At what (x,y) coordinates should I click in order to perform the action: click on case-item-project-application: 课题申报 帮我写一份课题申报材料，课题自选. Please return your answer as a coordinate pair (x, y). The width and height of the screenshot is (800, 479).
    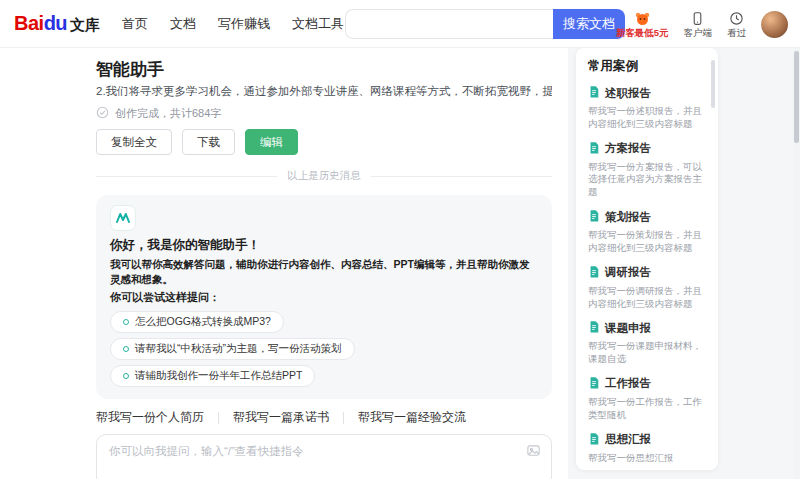
    Looking at the image, I should click on (646, 342).